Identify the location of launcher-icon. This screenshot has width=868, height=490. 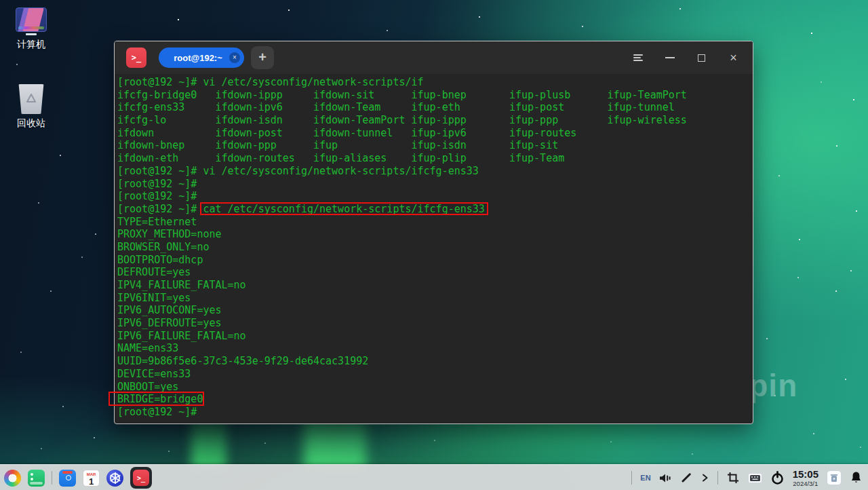
(12, 478).